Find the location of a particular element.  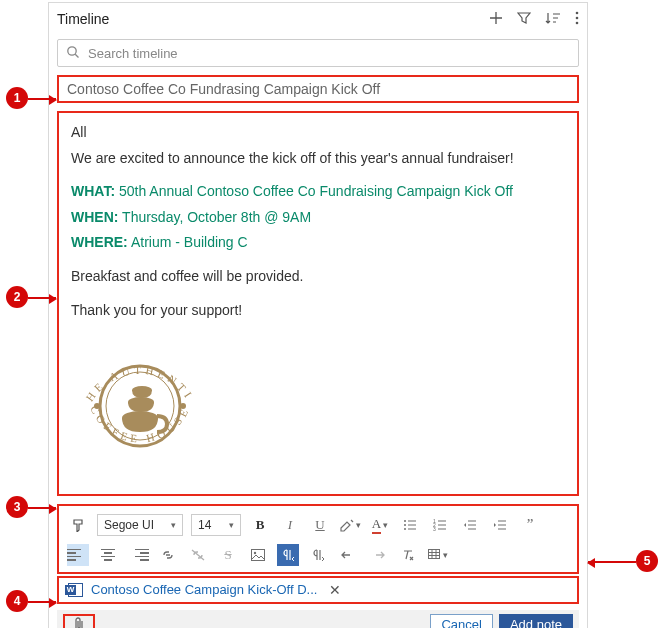

more-icon is located at coordinates (577, 20).